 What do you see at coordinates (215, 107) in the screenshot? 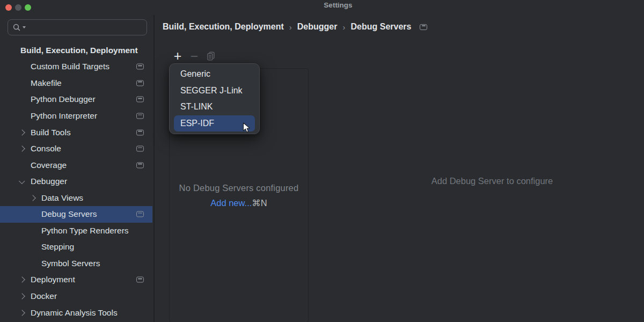
I see `menu-item-st-link: ST-LINK` at bounding box center [215, 107].